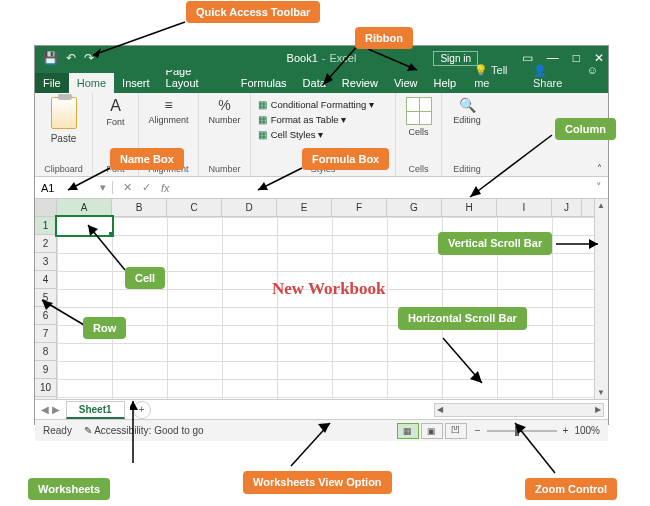  I want to click on fx-icon: fx, so click(166, 188).